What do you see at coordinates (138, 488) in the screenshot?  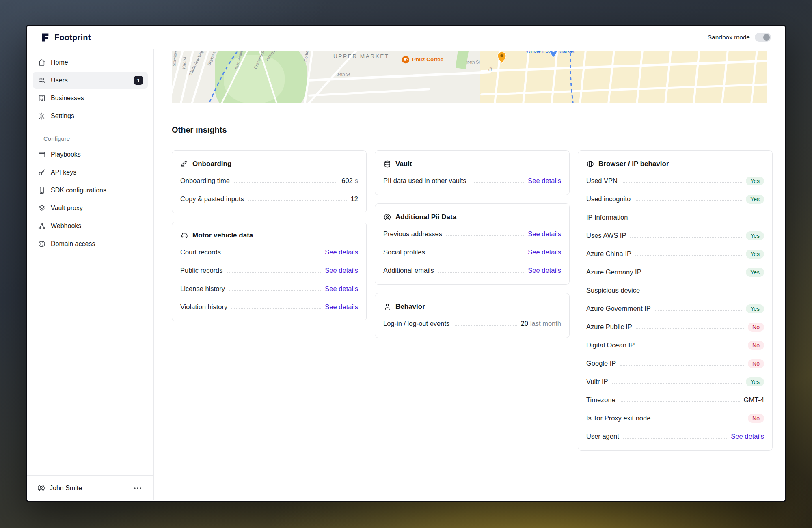 I see `more-menu-button` at bounding box center [138, 488].